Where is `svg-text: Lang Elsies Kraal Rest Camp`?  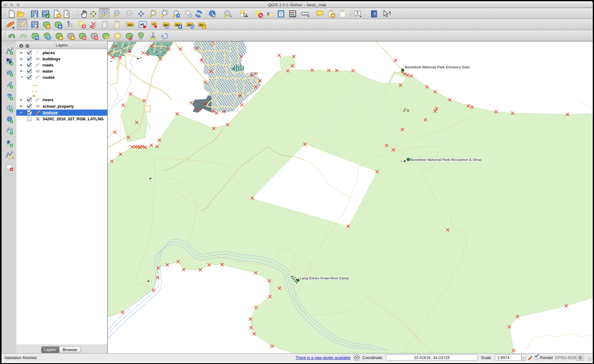
svg-text: Lang Elsies Kraal Rest Camp is located at coordinates (324, 278).